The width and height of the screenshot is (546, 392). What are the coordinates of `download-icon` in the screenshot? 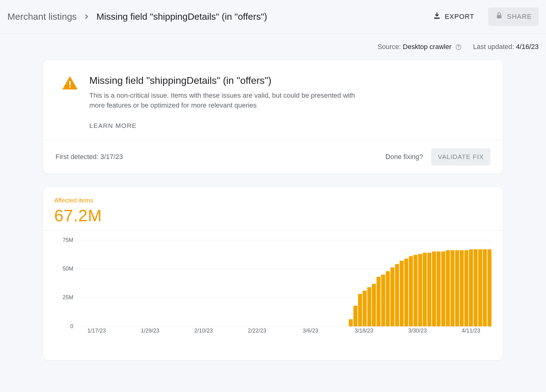 It's located at (437, 17).